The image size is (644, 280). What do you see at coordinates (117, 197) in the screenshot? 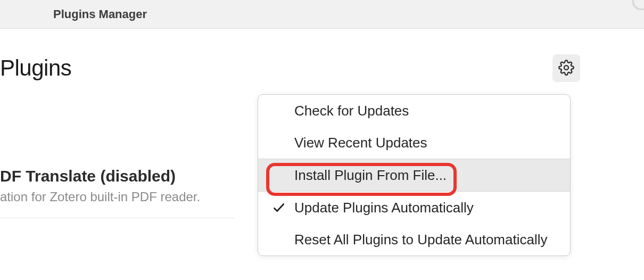
I see `plugin-description: ation for Zotero built-in PDF reader.` at bounding box center [117, 197].